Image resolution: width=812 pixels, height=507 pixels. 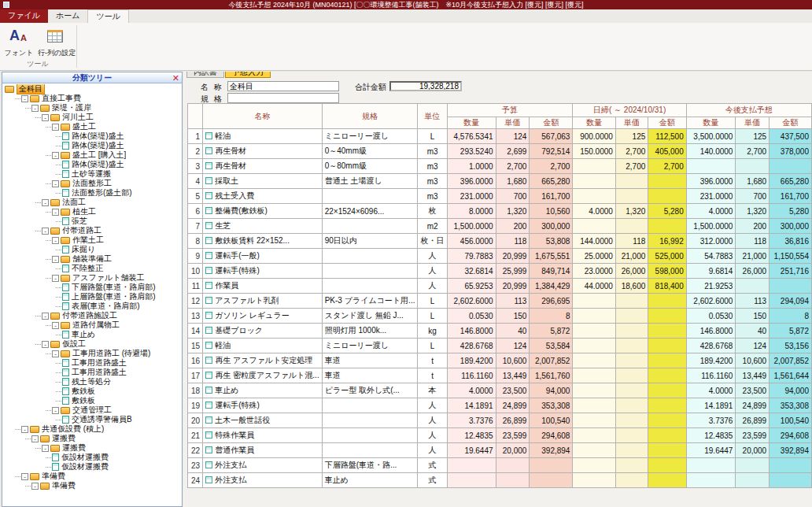 I want to click on tree-item: -運搬費, so click(x=92, y=448).